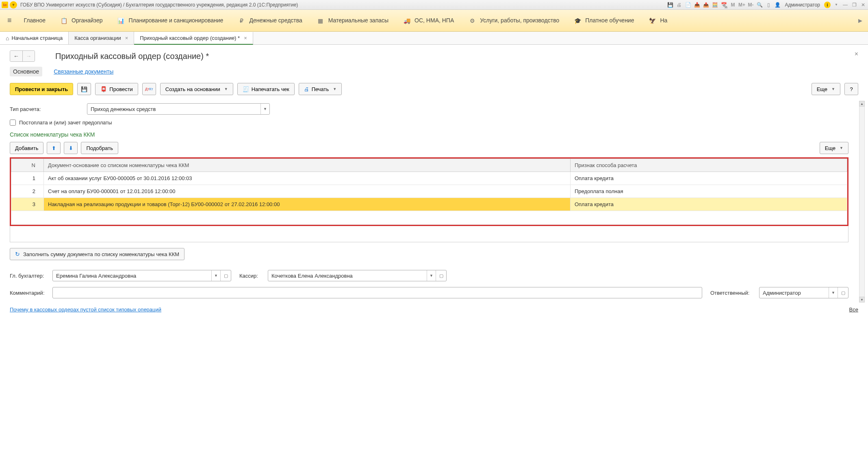 The width and height of the screenshot is (868, 461). I want to click on help-link: Почему в кассовых ордерах пустой список …, so click(85, 310).